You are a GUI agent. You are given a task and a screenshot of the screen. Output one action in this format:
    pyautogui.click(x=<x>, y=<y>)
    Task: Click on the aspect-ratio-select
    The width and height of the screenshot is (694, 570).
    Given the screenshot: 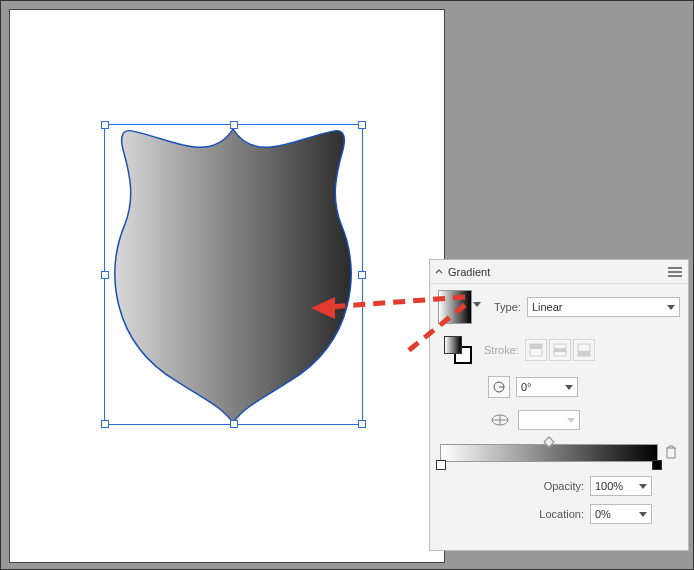 What is the action you would take?
    pyautogui.click(x=549, y=420)
    